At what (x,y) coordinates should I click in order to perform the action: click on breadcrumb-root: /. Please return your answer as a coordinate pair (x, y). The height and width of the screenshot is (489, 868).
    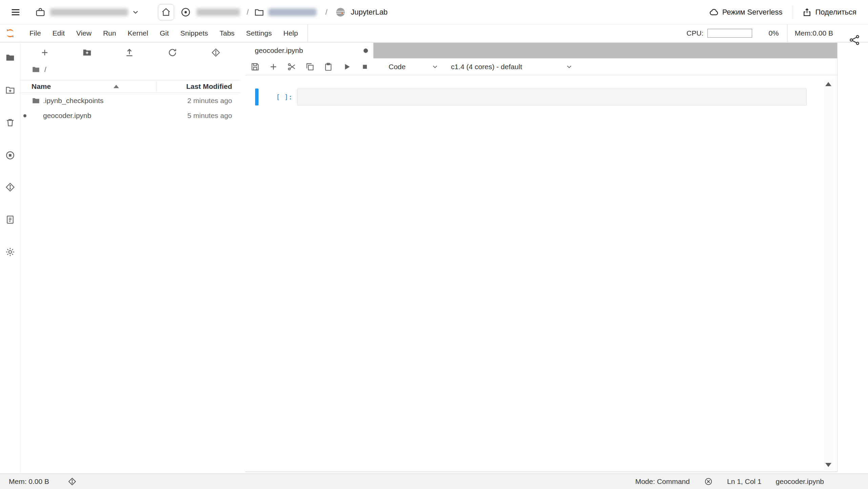
    Looking at the image, I should click on (45, 70).